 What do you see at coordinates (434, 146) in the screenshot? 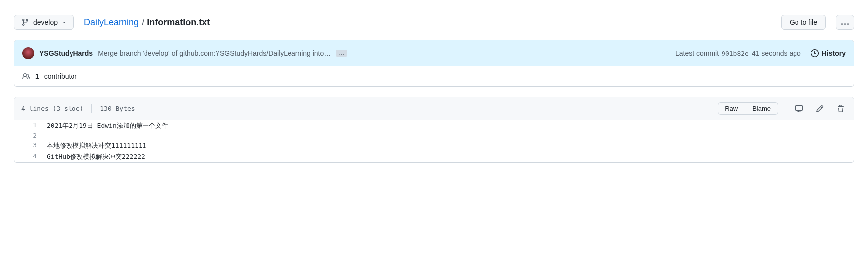
I see `code-line: 3本地修改模拟解决冲突111111111` at bounding box center [434, 146].